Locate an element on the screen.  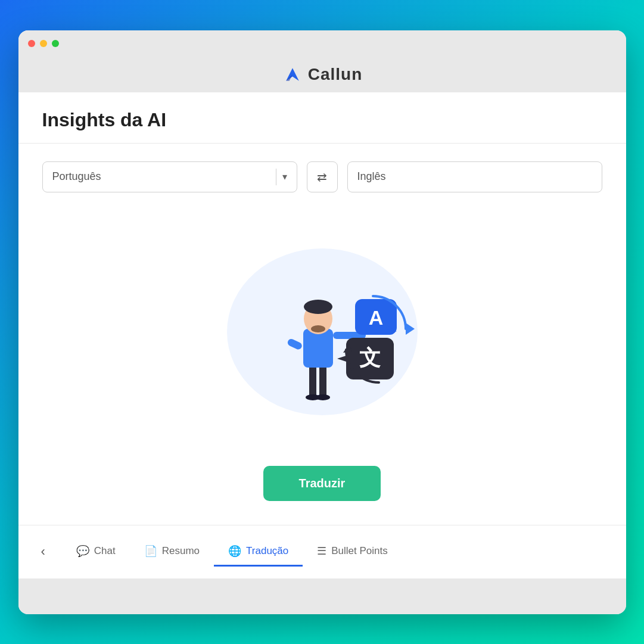
traffic-light-red is located at coordinates (32, 43).